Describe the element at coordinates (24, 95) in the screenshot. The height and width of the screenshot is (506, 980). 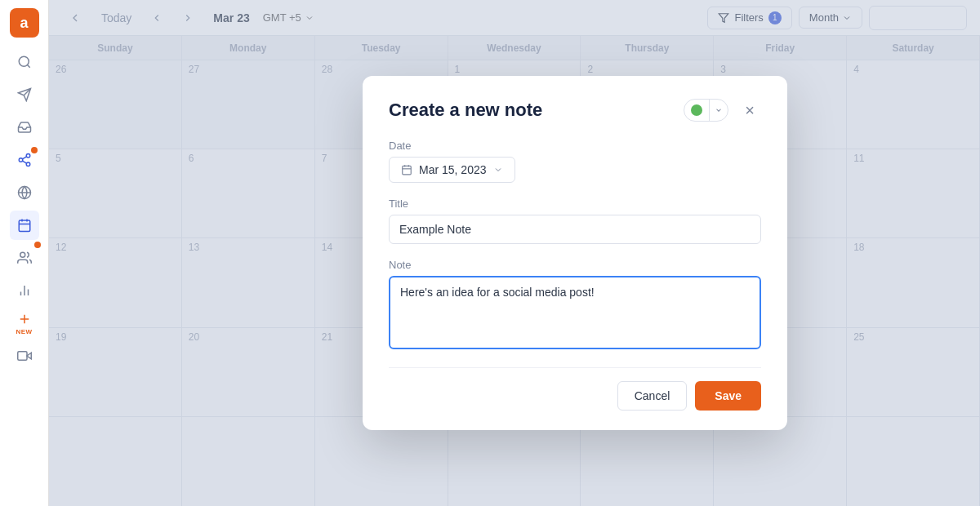
I see `sidebar-send` at that location.